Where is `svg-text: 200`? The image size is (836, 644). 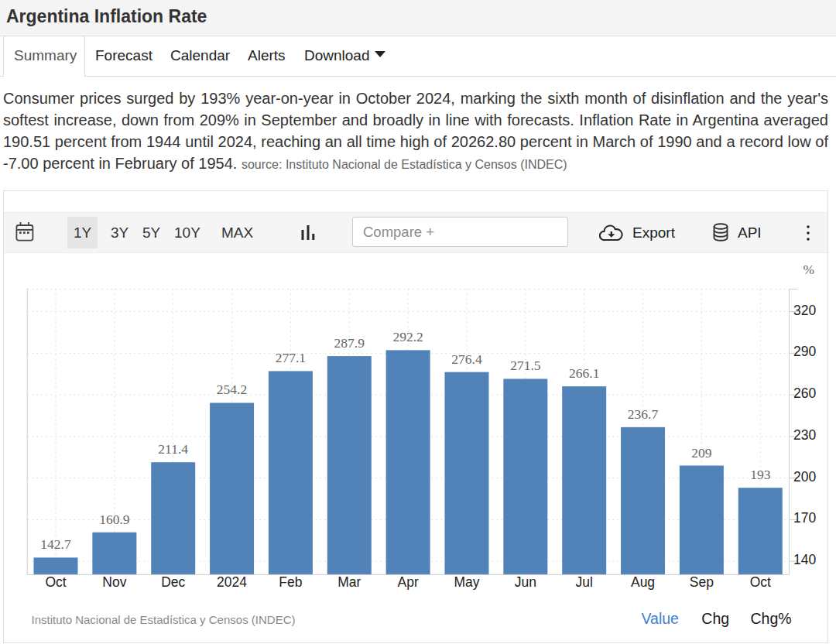
svg-text: 200 is located at coordinates (805, 477).